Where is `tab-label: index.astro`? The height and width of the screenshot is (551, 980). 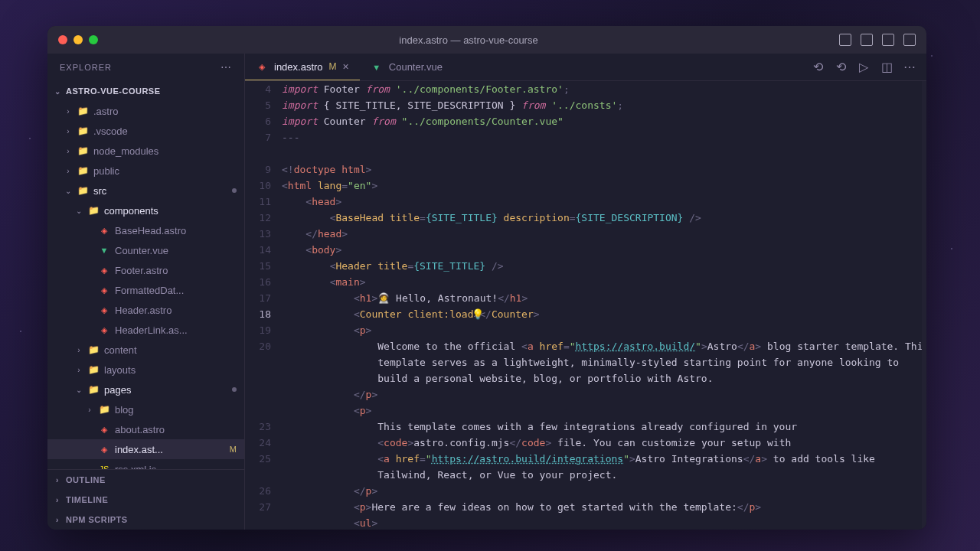
tab-label: index.astro is located at coordinates (299, 67).